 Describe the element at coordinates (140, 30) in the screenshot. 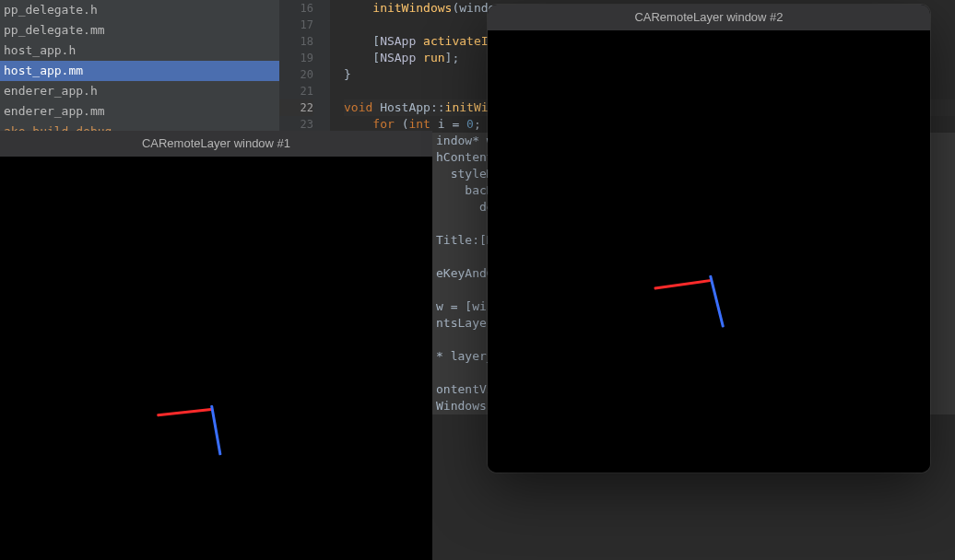

I see `file-item: pp_delegate.mm` at that location.